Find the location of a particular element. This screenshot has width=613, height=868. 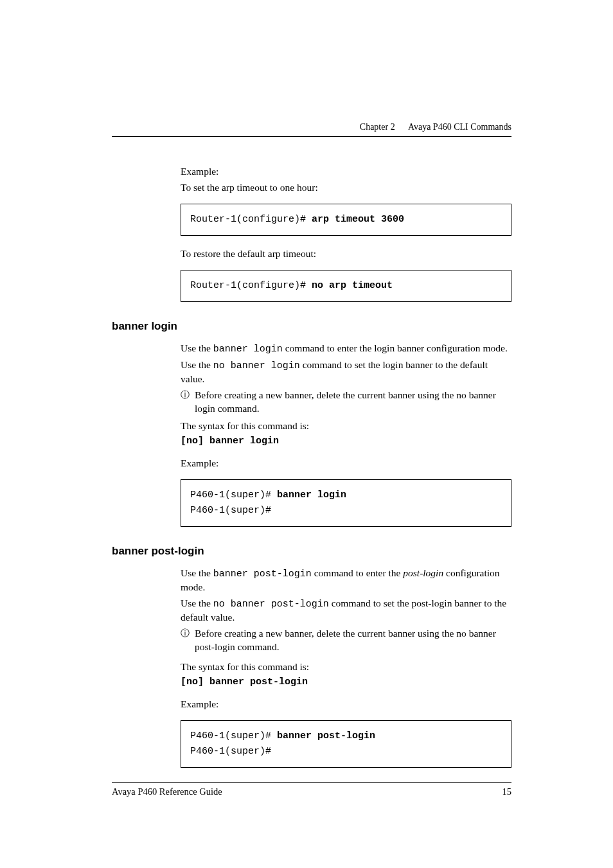

syntax-line: [no] banner post-login is located at coordinates (346, 682).